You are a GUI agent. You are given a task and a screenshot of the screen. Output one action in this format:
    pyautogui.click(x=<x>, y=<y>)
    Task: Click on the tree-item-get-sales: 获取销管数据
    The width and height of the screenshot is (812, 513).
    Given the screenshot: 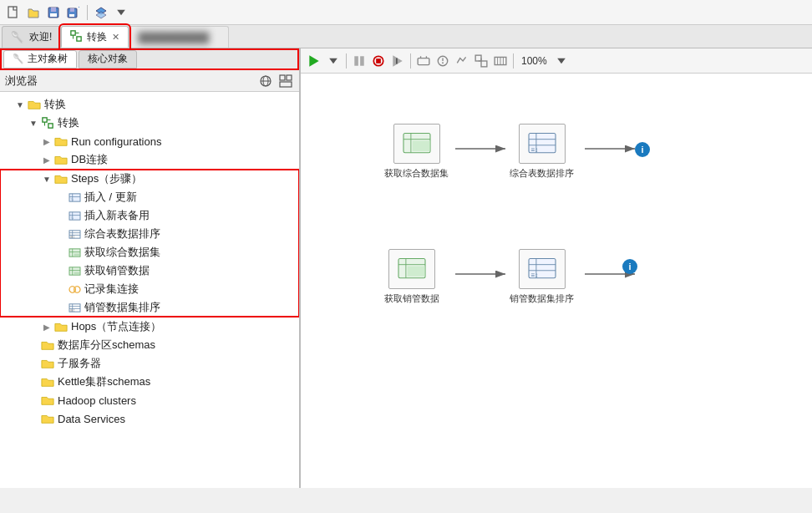 What is the action you would take?
    pyautogui.click(x=150, y=271)
    